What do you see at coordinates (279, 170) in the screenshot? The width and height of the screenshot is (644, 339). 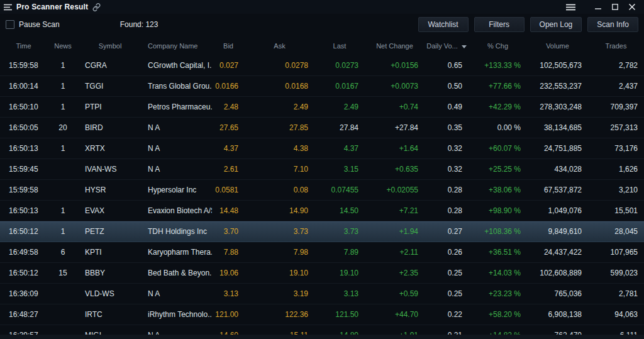 I see `cell-ask: 7.10` at bounding box center [279, 170].